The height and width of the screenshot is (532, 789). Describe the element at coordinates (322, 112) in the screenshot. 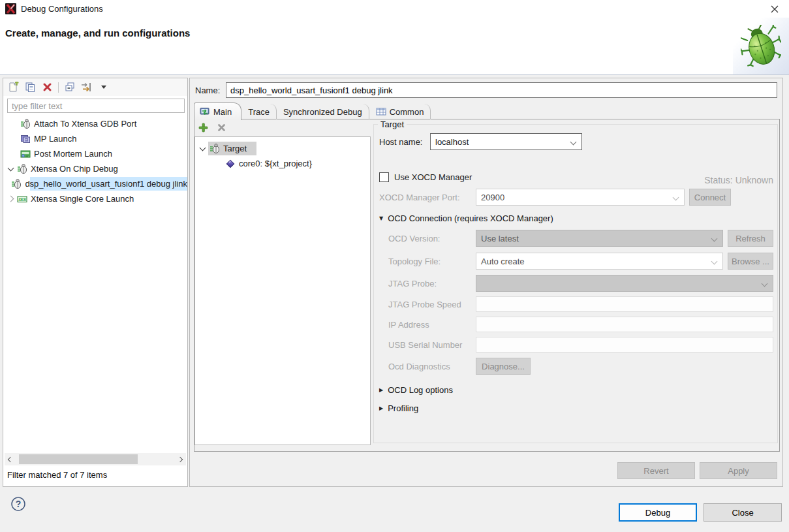

I see `tab-label: Synchronized Debug` at that location.